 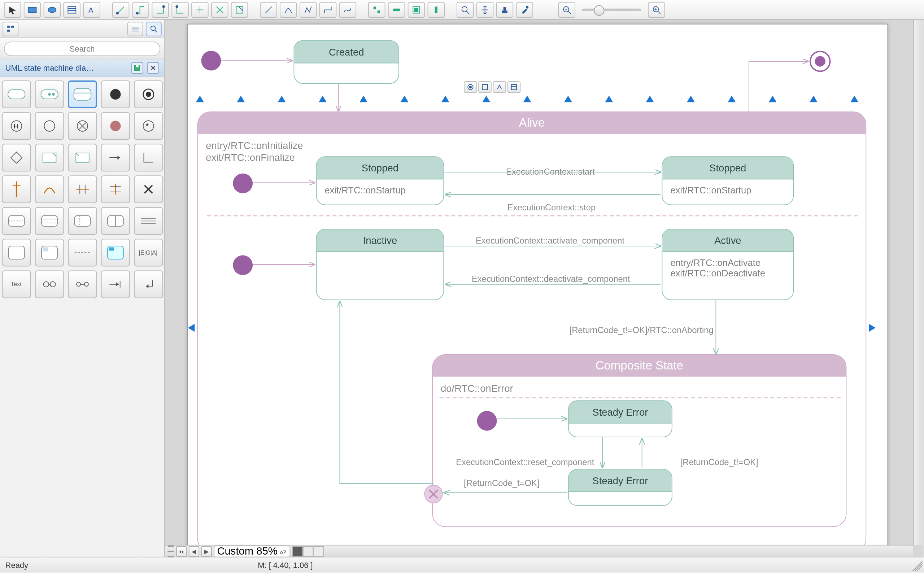 What do you see at coordinates (137, 67) in the screenshot?
I see `palette-save-icon` at bounding box center [137, 67].